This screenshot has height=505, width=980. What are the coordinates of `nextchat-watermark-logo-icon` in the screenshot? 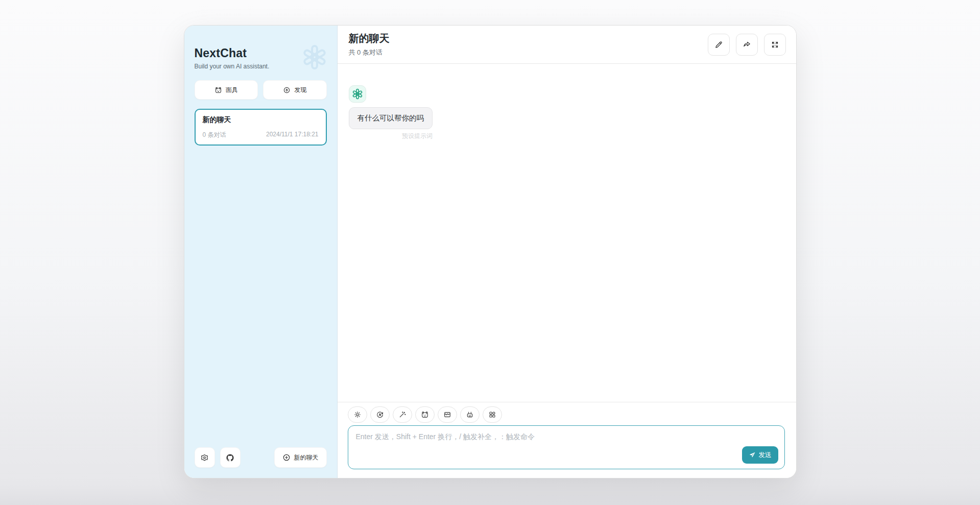 It's located at (315, 57).